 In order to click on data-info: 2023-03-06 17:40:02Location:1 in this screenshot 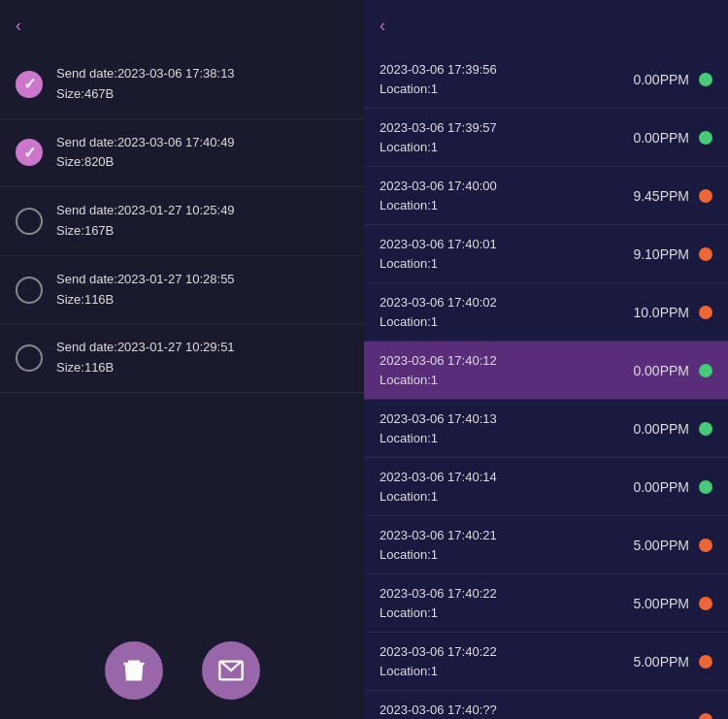, I will do `click(439, 312)`.